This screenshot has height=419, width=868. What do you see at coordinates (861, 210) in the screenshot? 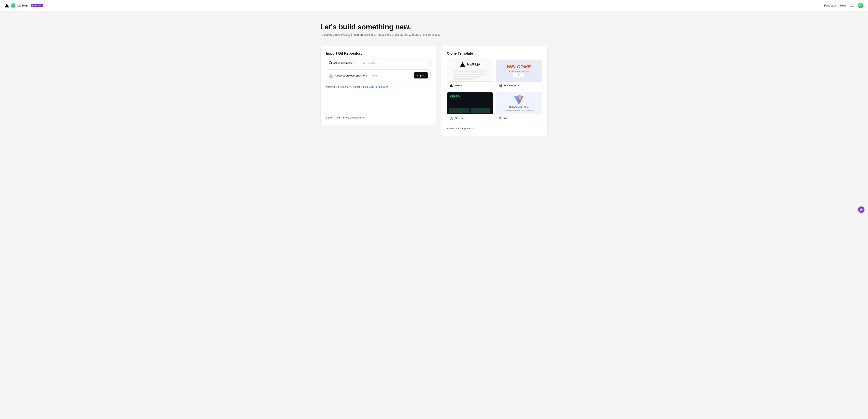
I see `floating-help-button` at bounding box center [861, 210].